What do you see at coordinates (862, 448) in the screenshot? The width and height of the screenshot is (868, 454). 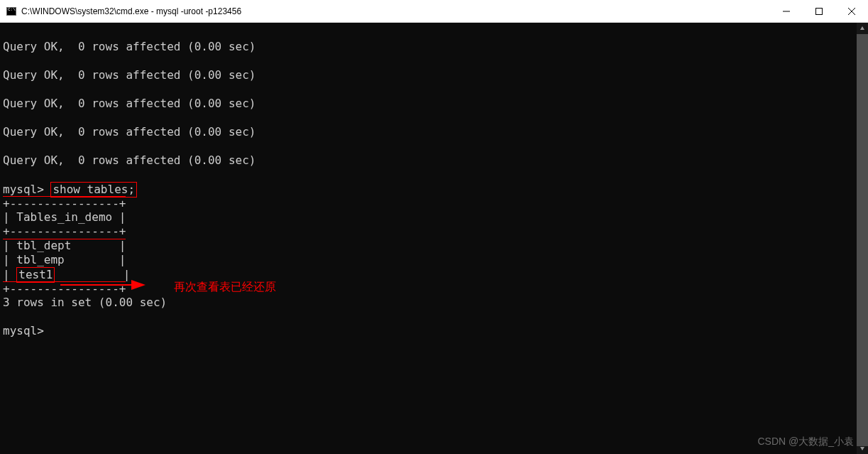 I see `scrollbar-down-icon` at bounding box center [862, 448].